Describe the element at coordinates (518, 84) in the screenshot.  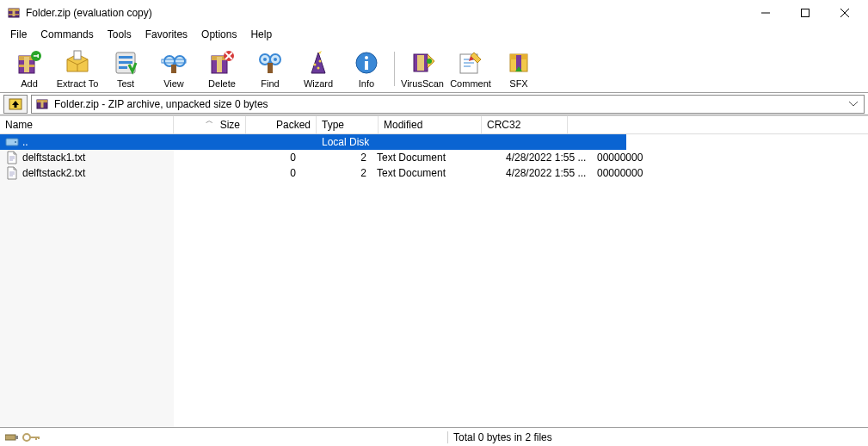
I see `sfx-label: SFX` at that location.